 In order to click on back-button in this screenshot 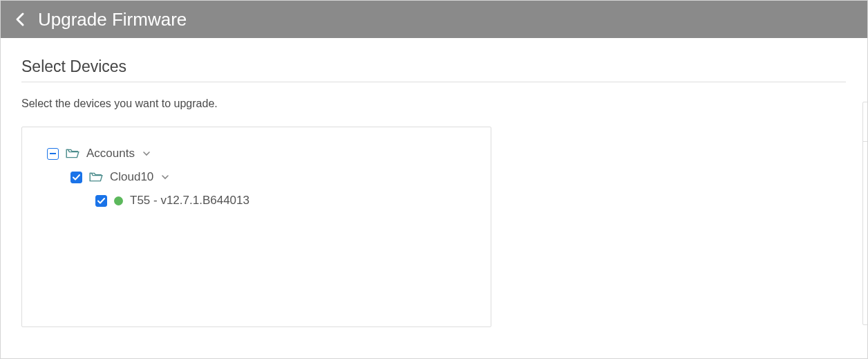, I will do `click(20, 19)`.